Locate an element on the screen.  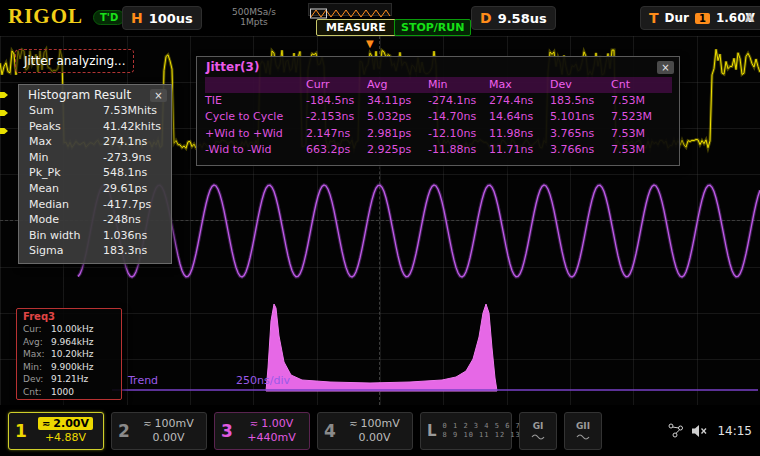
stat-label: Sigma is located at coordinates (66, 251).